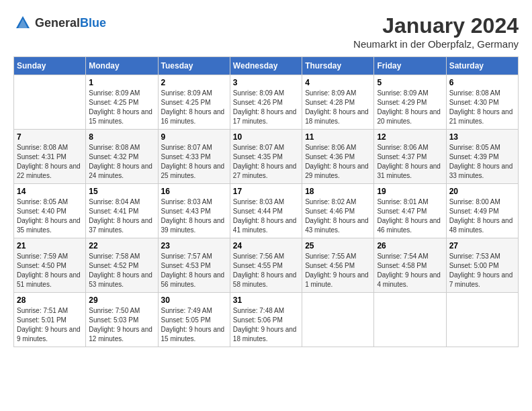  I want to click on week-row-1: 1Sunrise: 8:09 AM Sunset: 4:25 PM Daylig…, so click(266, 102).